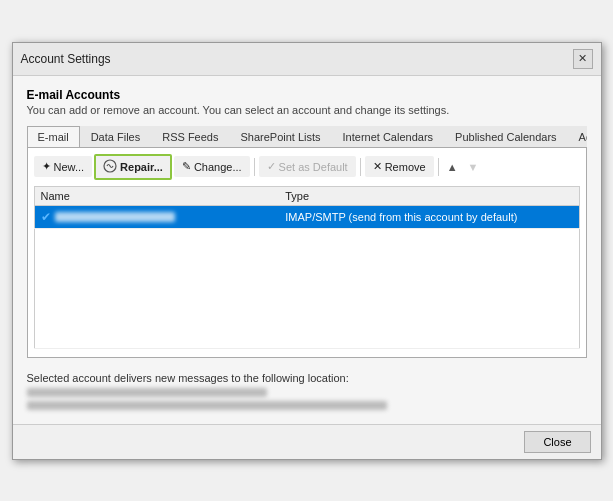  What do you see at coordinates (116, 136) in the screenshot?
I see `tab-datafiles: Data Files` at bounding box center [116, 136].